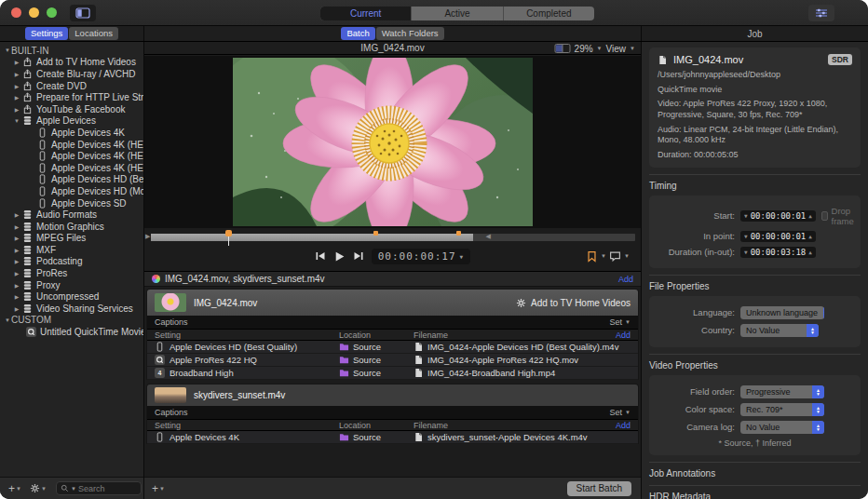  I want to click on output-row: Apple Devices 4K Source skydivers_sunset…, so click(393, 438).